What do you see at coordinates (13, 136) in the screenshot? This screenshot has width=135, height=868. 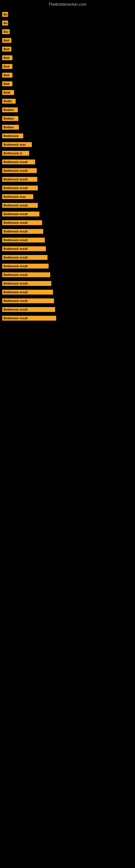 I see `bottleneck-label: Bottleneck` at bounding box center [13, 136].